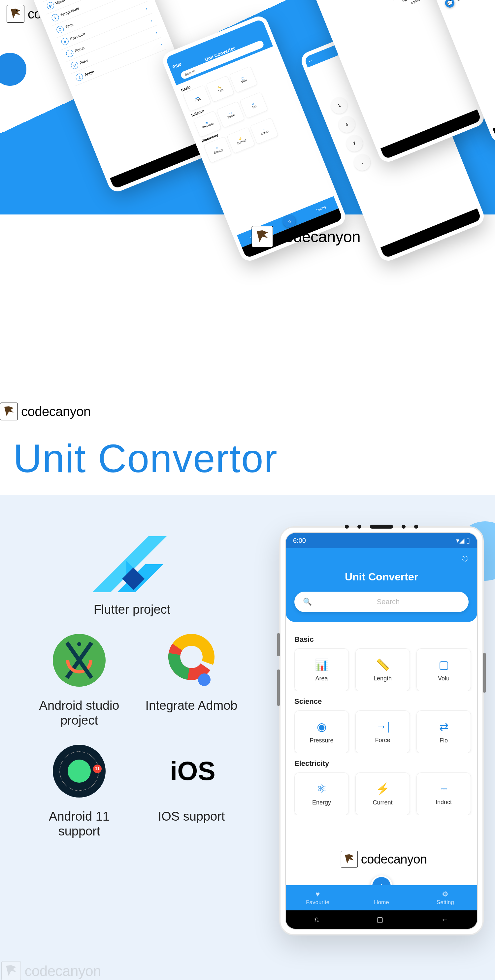 The width and height of the screenshot is (495, 980). What do you see at coordinates (62, 3) in the screenshot?
I see `list-item-label: Volume` at bounding box center [62, 3].